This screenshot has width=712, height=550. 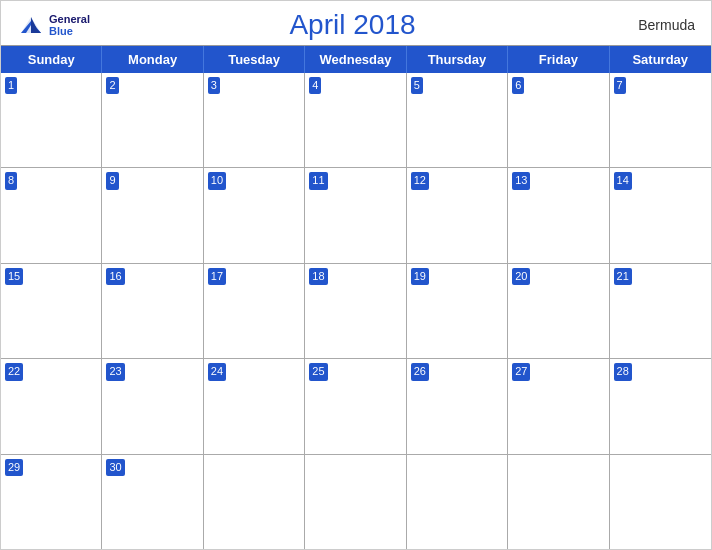 What do you see at coordinates (352, 25) in the screenshot?
I see `calendar-title: April 2018` at bounding box center [352, 25].